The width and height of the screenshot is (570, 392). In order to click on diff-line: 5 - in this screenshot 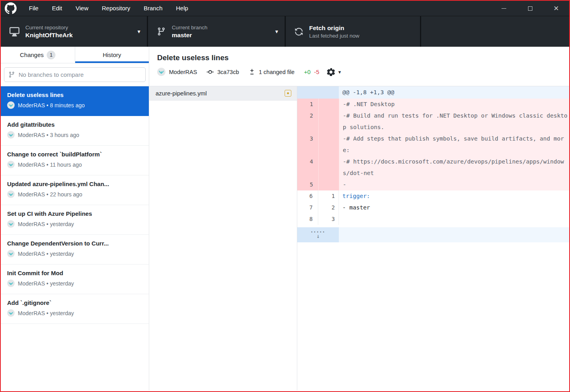, I will do `click(433, 185)`.